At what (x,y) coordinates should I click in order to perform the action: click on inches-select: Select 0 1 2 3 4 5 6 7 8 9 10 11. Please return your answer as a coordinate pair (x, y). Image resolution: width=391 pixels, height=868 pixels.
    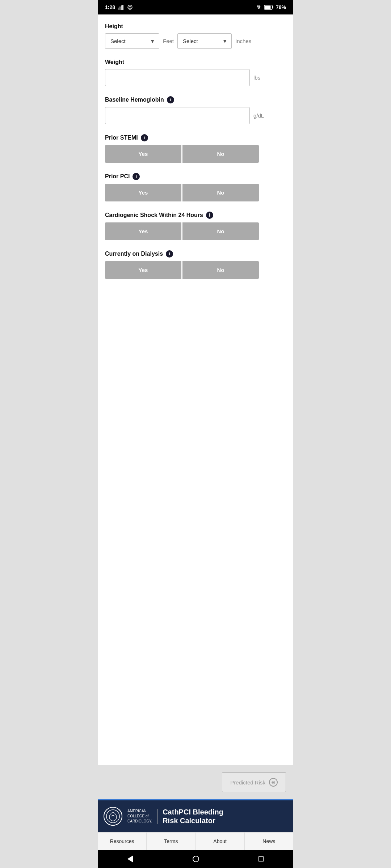
    Looking at the image, I should click on (205, 41).